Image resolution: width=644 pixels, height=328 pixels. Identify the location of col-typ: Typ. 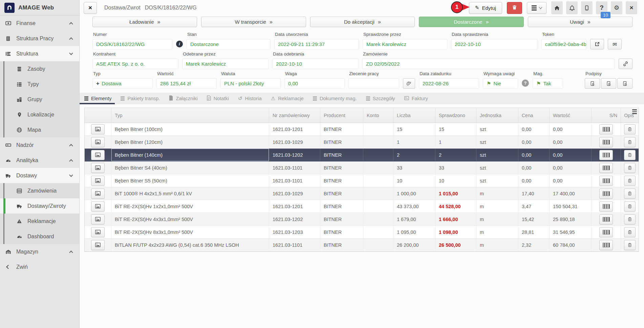
(190, 115).